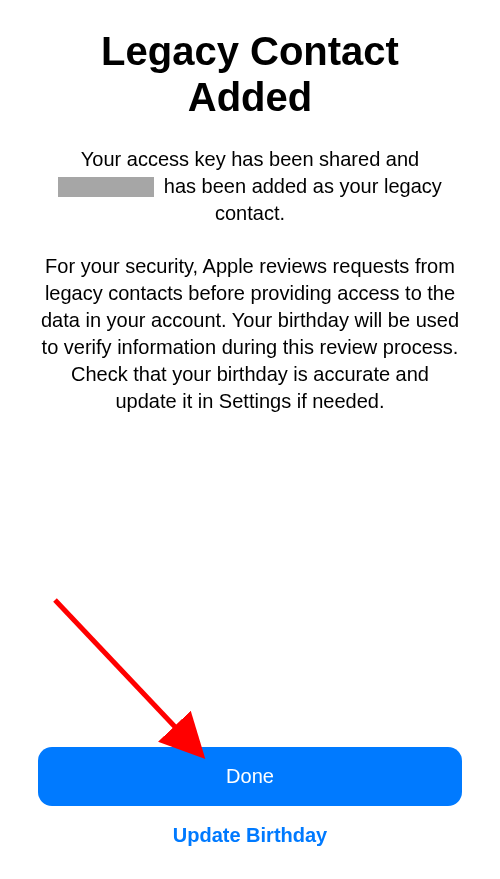 This screenshot has height=879, width=500. I want to click on confirmation-text-part2: has been added as your legacy contact., so click(300, 200).